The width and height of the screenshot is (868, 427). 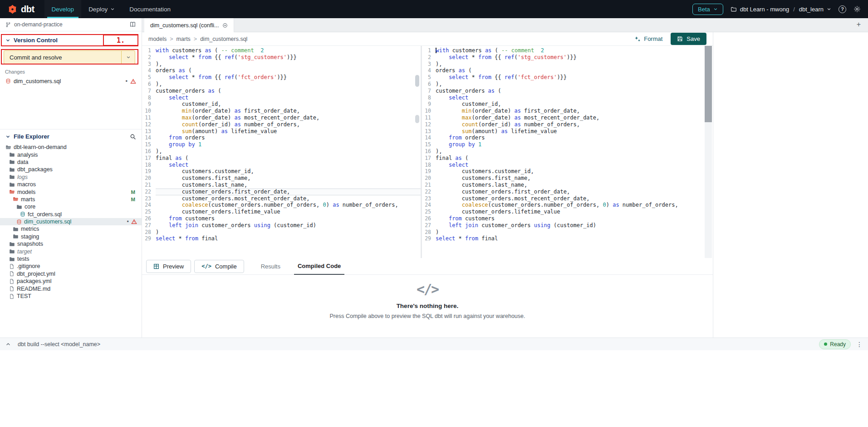 What do you see at coordinates (157, 39) in the screenshot?
I see `breadcrumb-models: models` at bounding box center [157, 39].